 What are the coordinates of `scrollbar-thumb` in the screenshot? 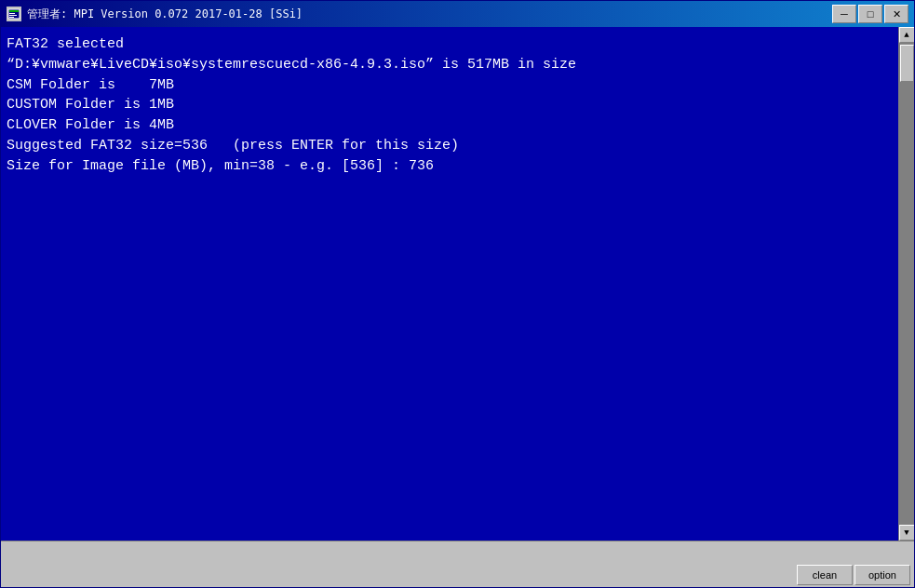 It's located at (907, 63).